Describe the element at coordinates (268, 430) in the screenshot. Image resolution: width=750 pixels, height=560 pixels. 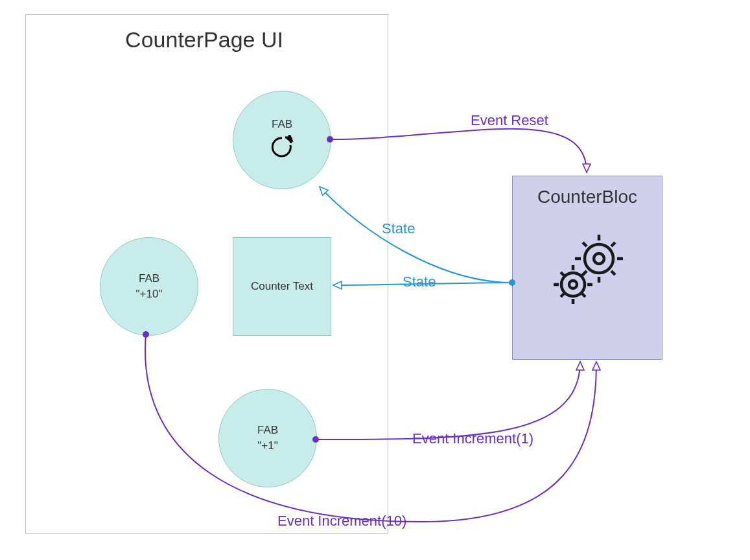
I see `fab-plus-1-label: FAB` at that location.